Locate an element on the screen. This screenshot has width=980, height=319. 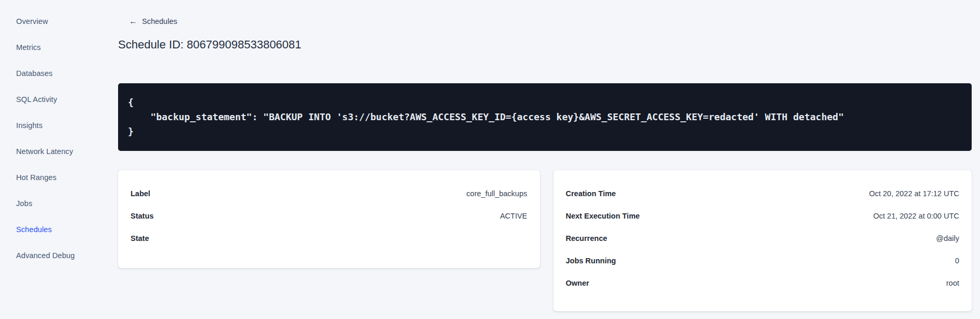
arrow-left-icon: ← is located at coordinates (133, 21).